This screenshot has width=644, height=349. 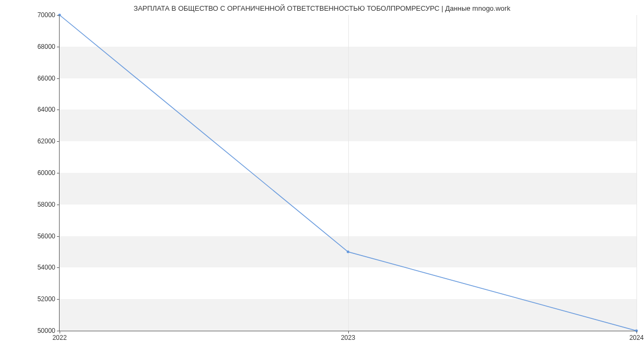 I want to click on y-tick-label: 66000, so click(x=48, y=78).